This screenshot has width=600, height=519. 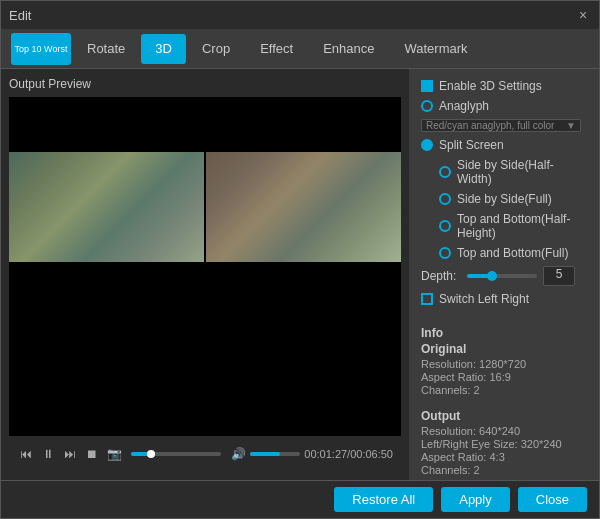 I want to click on top-bottom-half-row: Top and Bottom(Half-Height), so click(x=504, y=226).